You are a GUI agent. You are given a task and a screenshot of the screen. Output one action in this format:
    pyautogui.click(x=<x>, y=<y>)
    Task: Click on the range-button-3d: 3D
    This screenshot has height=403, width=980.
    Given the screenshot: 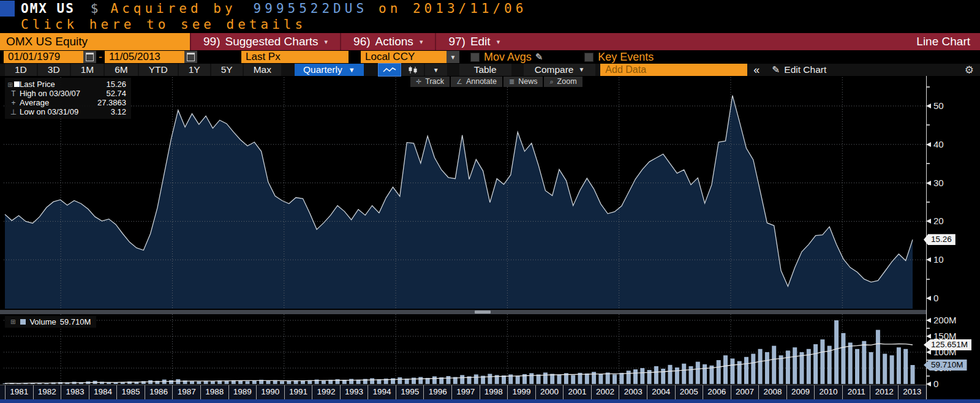 What is the action you would take?
    pyautogui.click(x=54, y=70)
    